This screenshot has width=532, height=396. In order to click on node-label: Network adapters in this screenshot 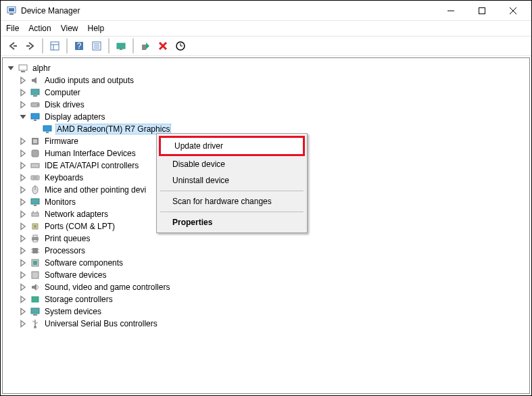, I will do `click(76, 214)`.